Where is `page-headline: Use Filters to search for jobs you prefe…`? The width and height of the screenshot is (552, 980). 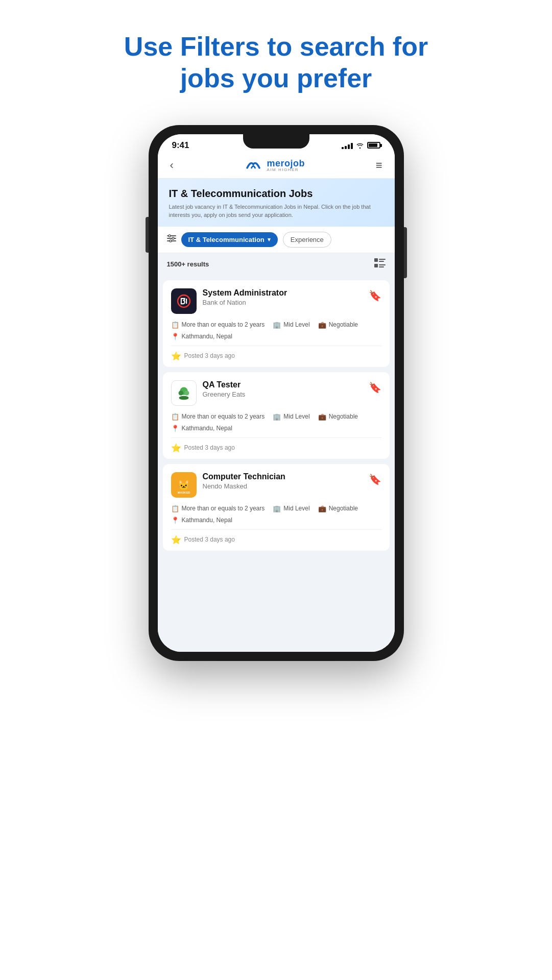 page-headline: Use Filters to search for jobs you prefe… is located at coordinates (276, 62).